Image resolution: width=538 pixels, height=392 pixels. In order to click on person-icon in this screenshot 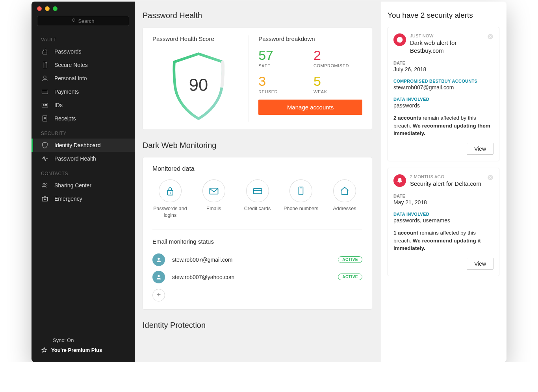, I will do `click(45, 78)`.